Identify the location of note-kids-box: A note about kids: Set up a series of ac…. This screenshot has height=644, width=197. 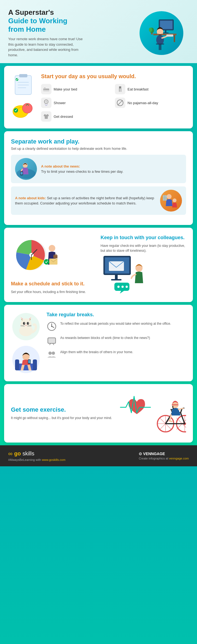
(99, 201).